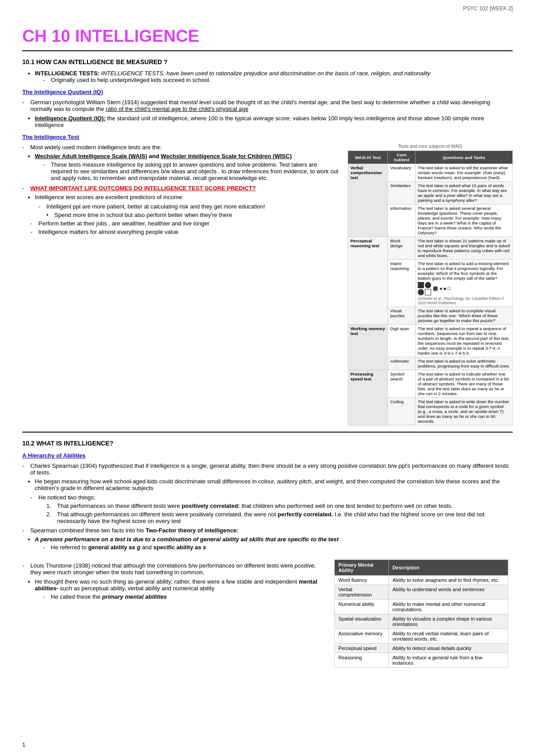 The image size is (535, 756). Describe the element at coordinates (181, 147) in the screenshot. I see `wais-intro: - Most widely used modern intelligence t…` at that location.